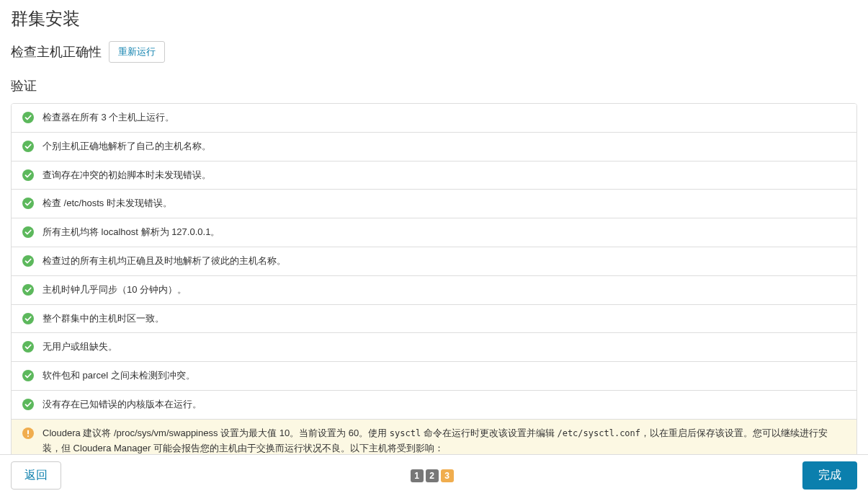 This screenshot has height=496, width=868. Describe the element at coordinates (444, 261) in the screenshot. I see `validation-item-body: 检查过的所有主机均正确且及时地解析了彼此的主机名称。` at that location.